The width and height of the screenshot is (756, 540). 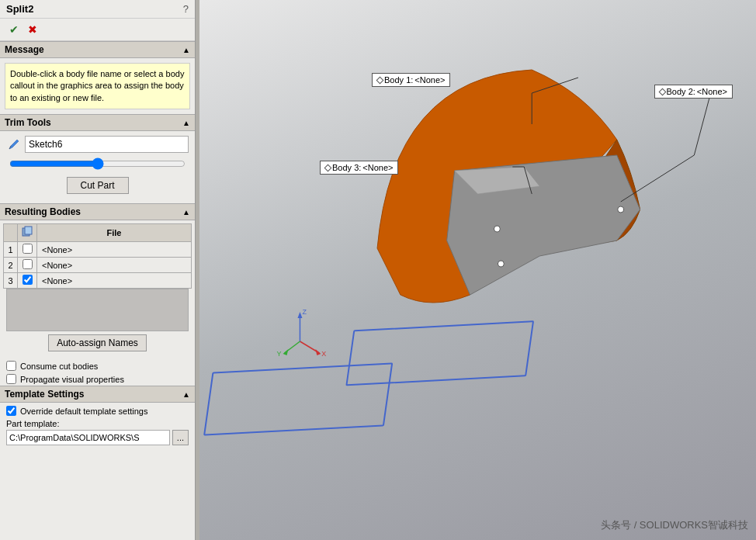 What do you see at coordinates (180, 438) in the screenshot?
I see `template-browse-button: ...` at bounding box center [180, 438].